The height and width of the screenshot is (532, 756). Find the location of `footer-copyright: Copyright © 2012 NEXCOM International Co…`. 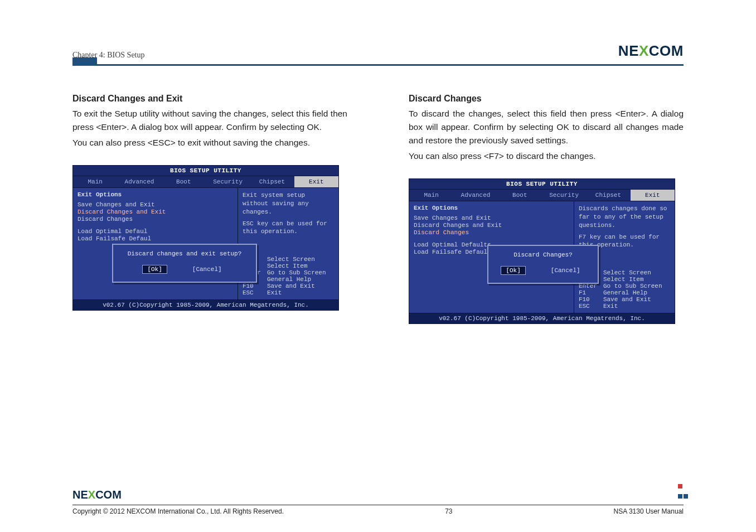

footer-copyright: Copyright © 2012 NEXCOM International Co… is located at coordinates (178, 511).